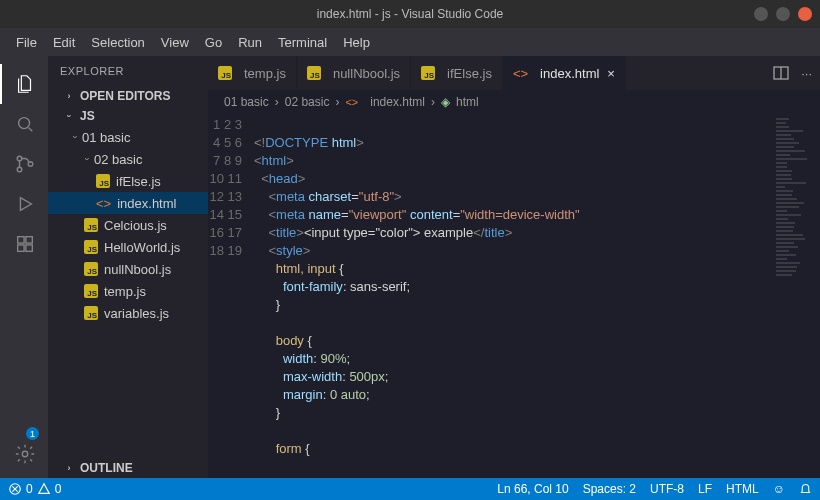 The width and height of the screenshot is (820, 500). What do you see at coordinates (64, 42) in the screenshot?
I see `menu-edit: Edit` at bounding box center [64, 42].